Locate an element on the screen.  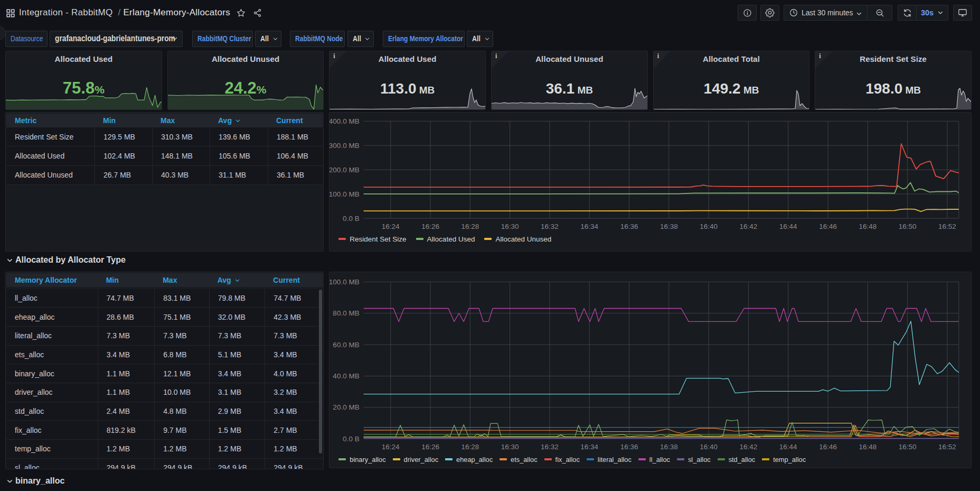
svg-text: 80.0 MB is located at coordinates (346, 313).